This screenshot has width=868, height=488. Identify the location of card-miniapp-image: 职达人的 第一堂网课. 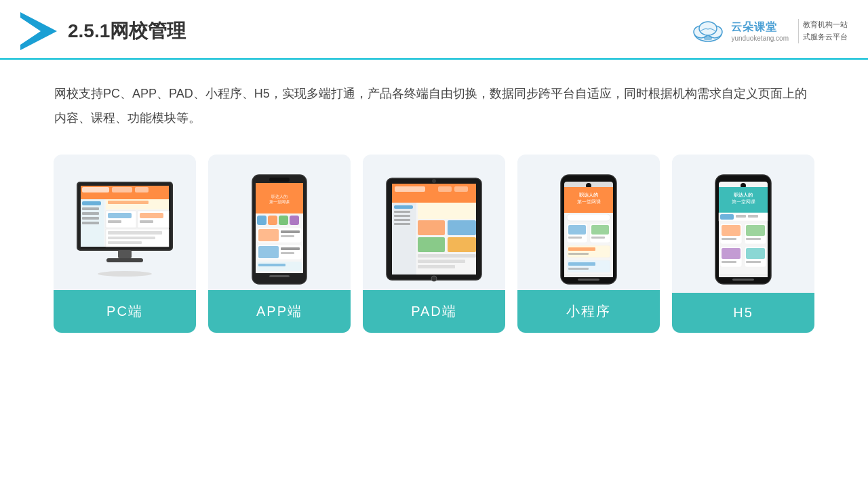
(589, 229).